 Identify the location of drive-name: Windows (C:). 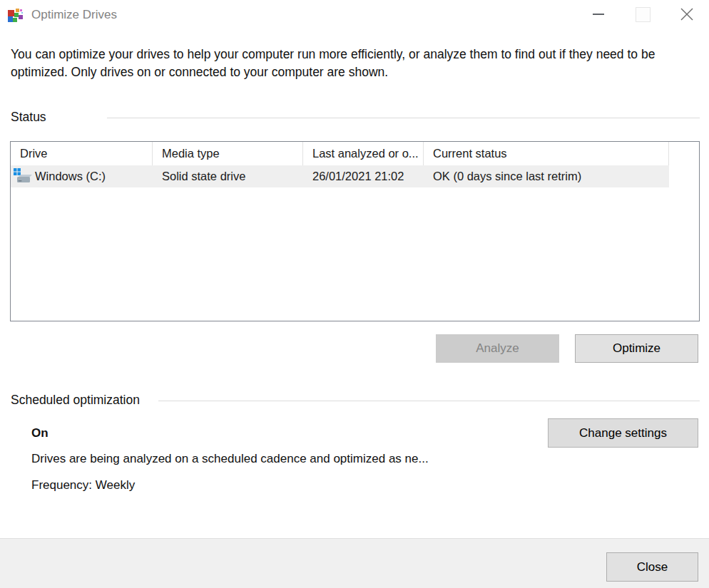
(70, 177).